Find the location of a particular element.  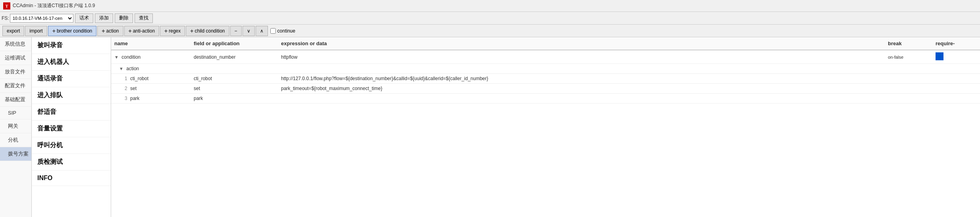

sidebar-item-gateway: 网关 is located at coordinates (16, 126).